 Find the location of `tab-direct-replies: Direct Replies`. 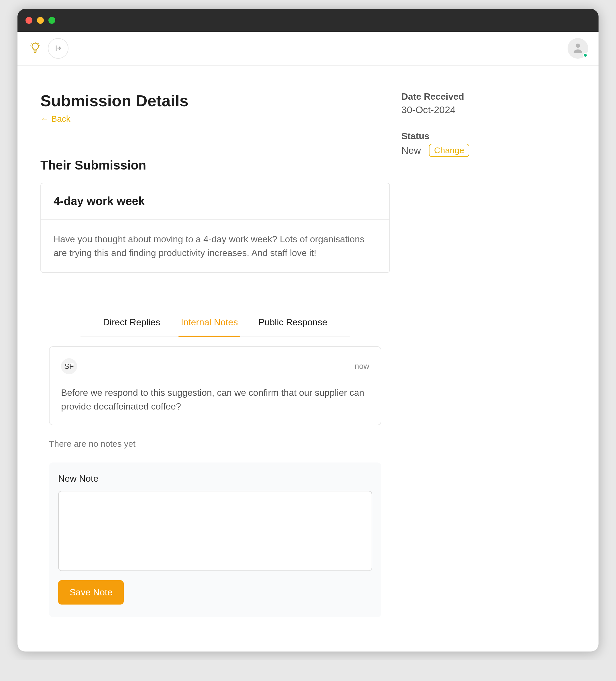

tab-direct-replies: Direct Replies is located at coordinates (132, 324).